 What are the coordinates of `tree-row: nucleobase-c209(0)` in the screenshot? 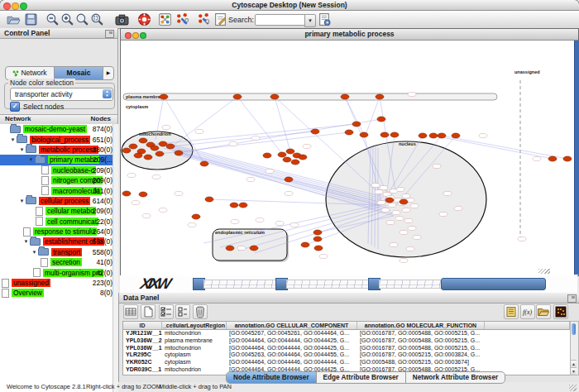 It's located at (59, 170).